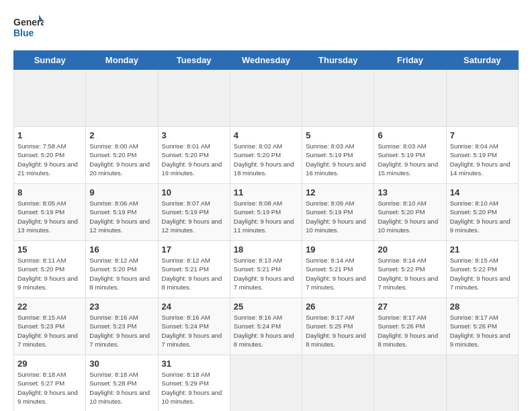  I want to click on day-number: 11, so click(266, 192).